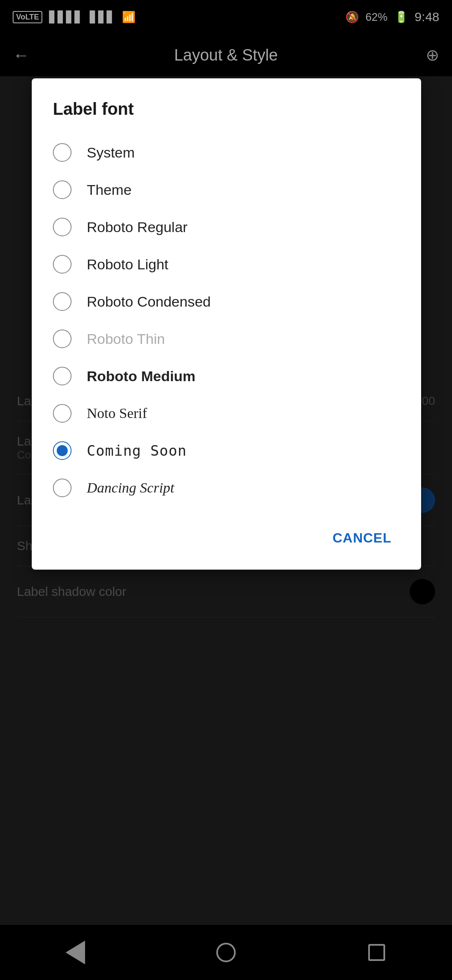 This screenshot has width=452, height=980. I want to click on nav-back-button, so click(75, 952).